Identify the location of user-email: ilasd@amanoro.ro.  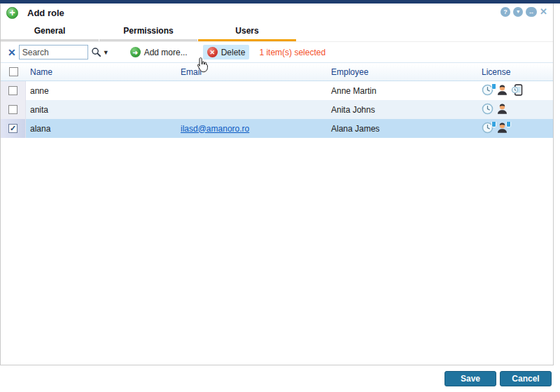
(252, 129).